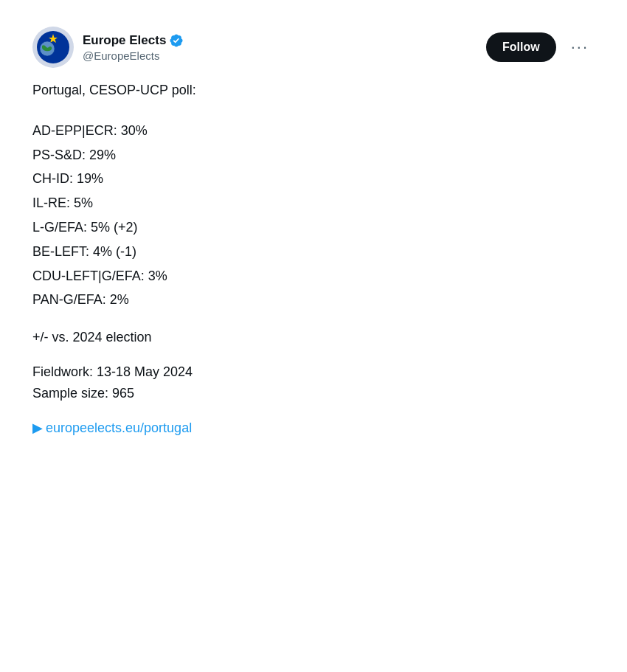  I want to click on poll-line-1: AD-EPP|ECR: 30%, so click(314, 131).